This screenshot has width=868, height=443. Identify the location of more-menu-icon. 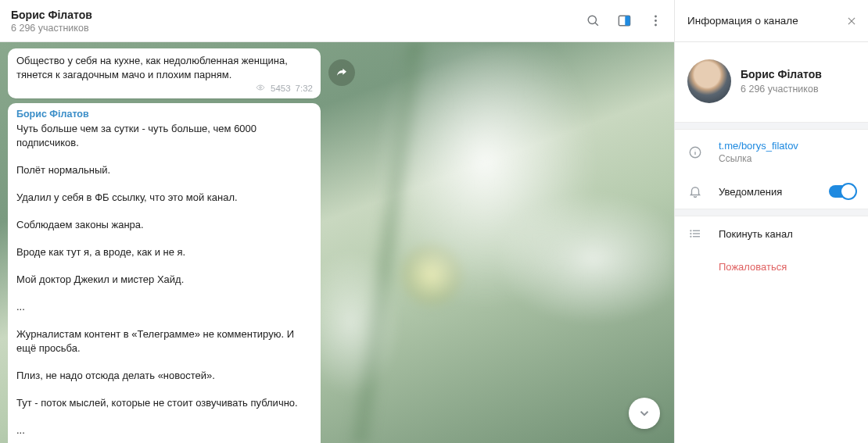
(655, 21).